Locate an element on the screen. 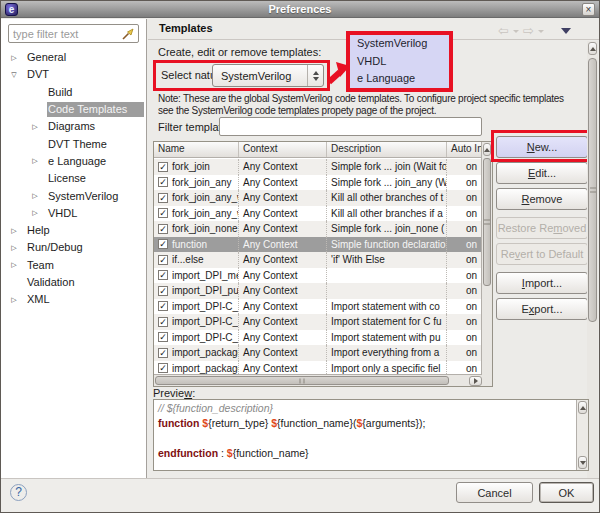 The image size is (600, 513). scroll-right-icon is located at coordinates (476, 381).